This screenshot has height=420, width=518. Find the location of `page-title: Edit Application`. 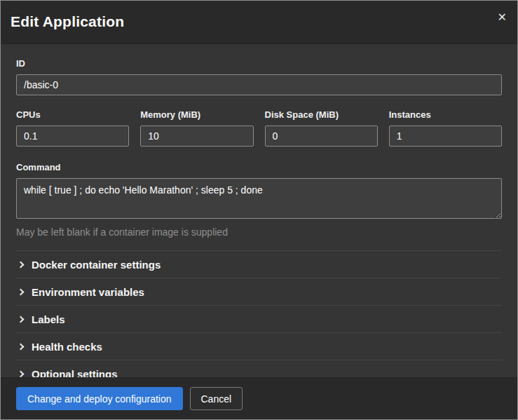

page-title: Edit Application is located at coordinates (258, 22).